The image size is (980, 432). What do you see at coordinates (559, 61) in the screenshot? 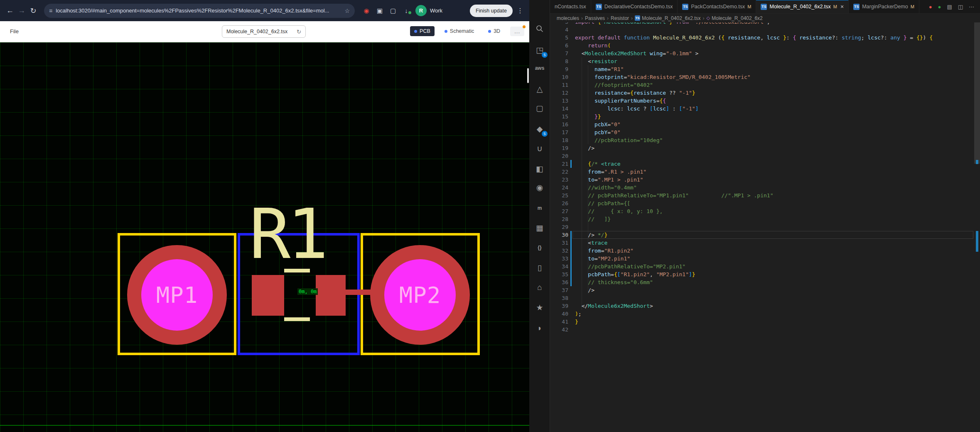
I see `line-number: 8` at bounding box center [559, 61].